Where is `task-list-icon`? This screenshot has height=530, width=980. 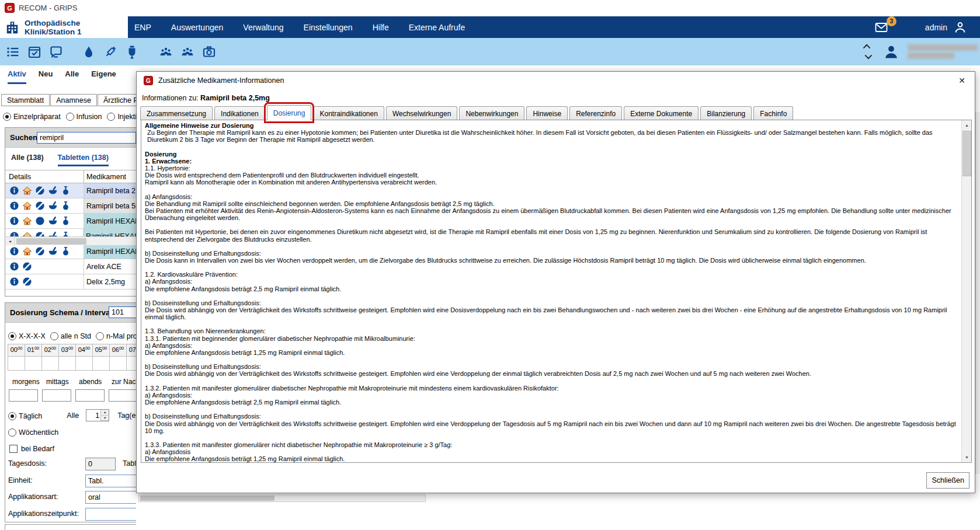
task-list-icon is located at coordinates (13, 52).